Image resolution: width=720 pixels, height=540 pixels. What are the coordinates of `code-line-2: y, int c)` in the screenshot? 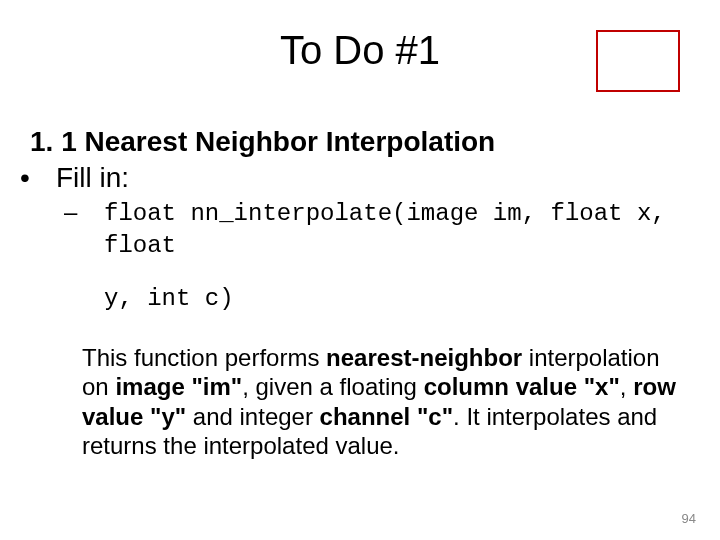 It's located at (394, 298).